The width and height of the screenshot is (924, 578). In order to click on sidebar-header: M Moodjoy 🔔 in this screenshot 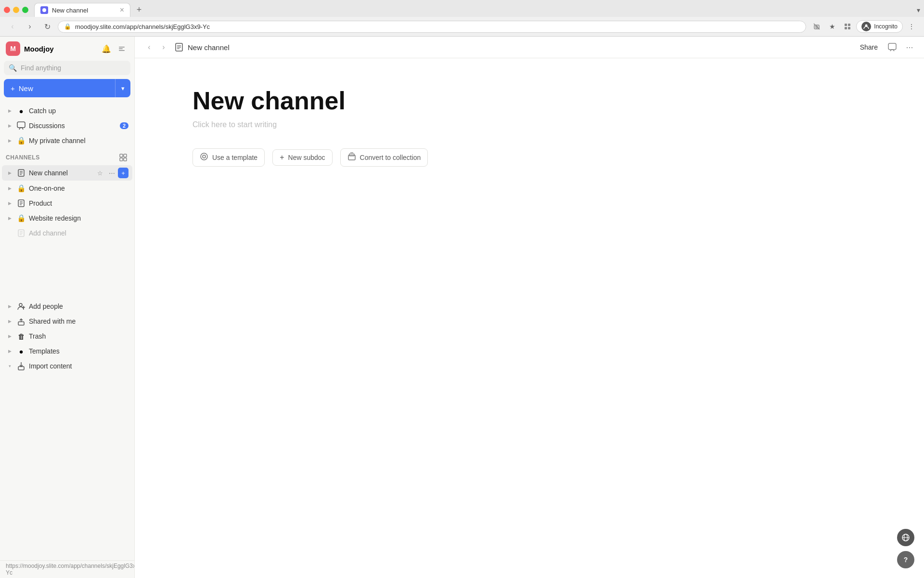, I will do `click(67, 49)`.